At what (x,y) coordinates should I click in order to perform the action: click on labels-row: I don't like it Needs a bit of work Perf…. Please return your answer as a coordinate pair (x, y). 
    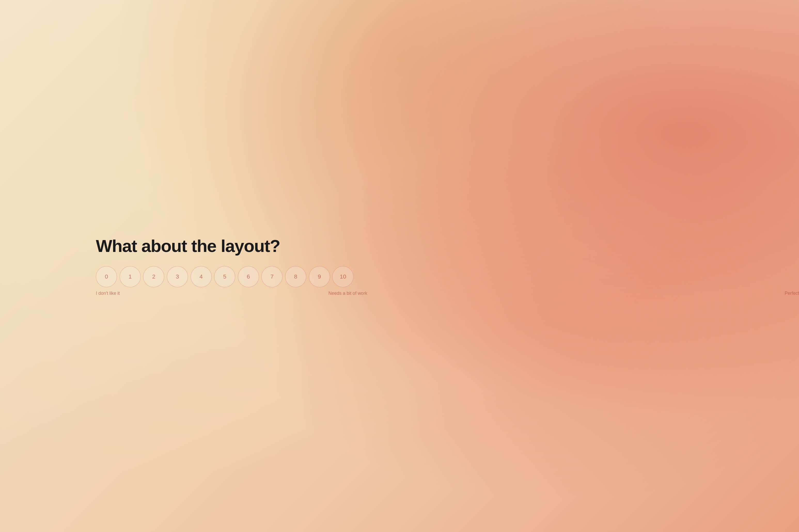
    Looking at the image, I should click on (447, 293).